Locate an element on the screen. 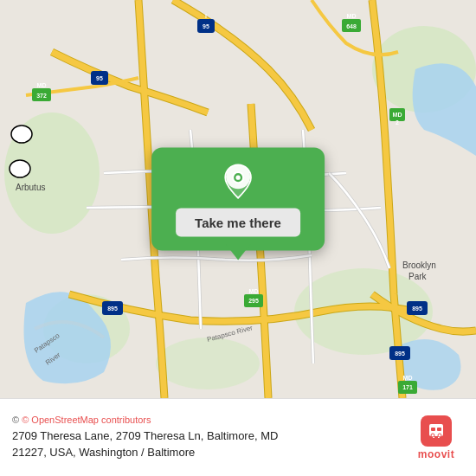 This screenshot has height=476, width=476. address-line2: 21227, USA, Washington / Baltimore is located at coordinates (104, 452).